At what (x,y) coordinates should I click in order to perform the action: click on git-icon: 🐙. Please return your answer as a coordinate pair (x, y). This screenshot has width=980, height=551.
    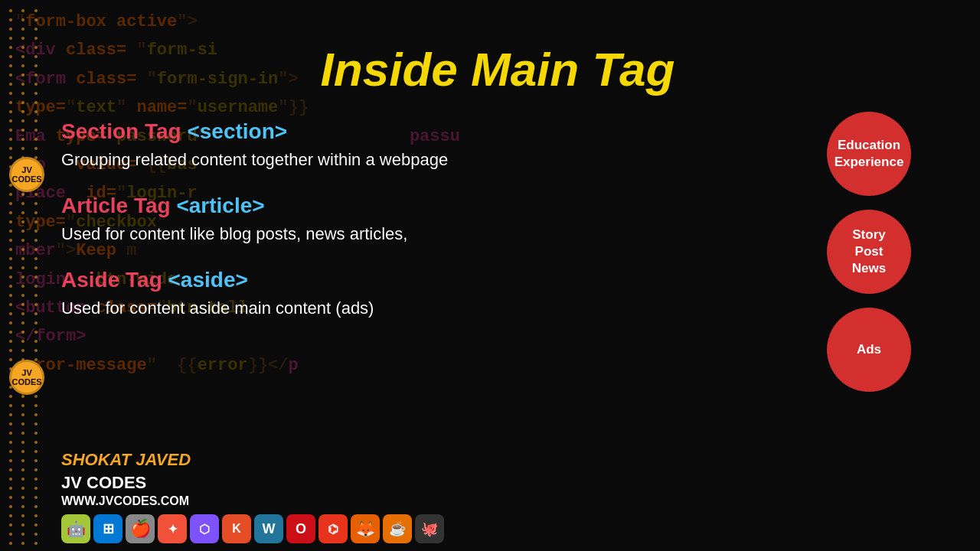
    Looking at the image, I should click on (430, 529).